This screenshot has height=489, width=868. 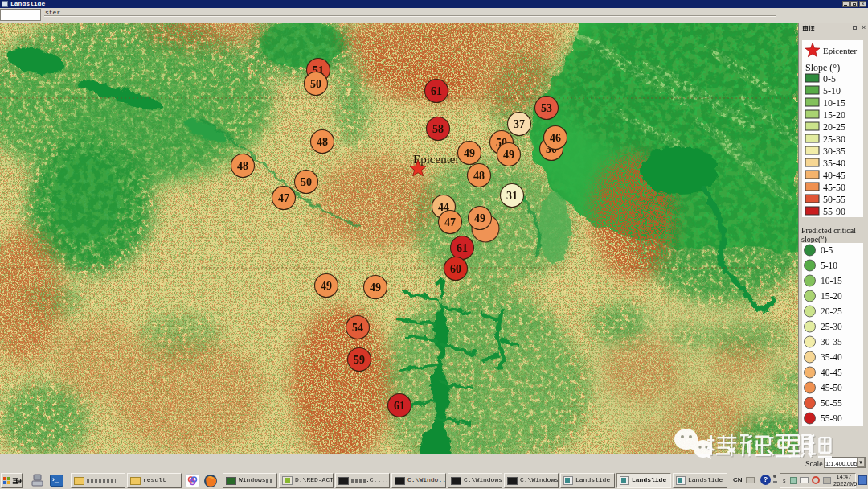 What do you see at coordinates (823, 68) in the screenshot?
I see `svg-text: Slope (°)` at bounding box center [823, 68].